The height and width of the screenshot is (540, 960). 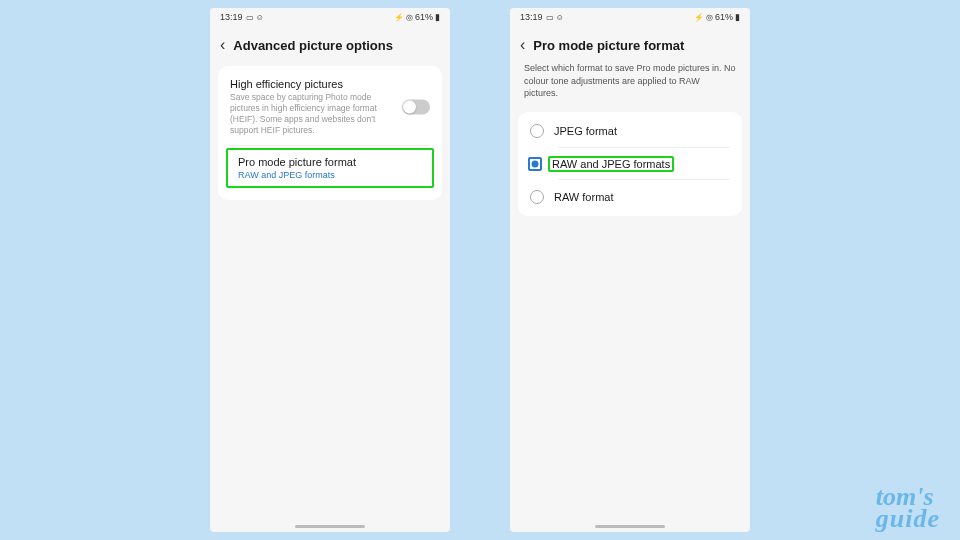 I want to click on setting-heif: High efficiency pictures Save space by c…, so click(x=330, y=107).